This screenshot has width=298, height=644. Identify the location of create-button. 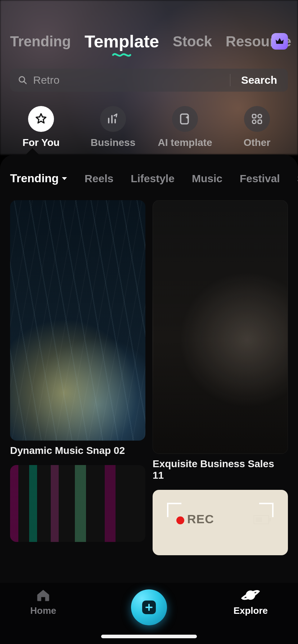
(149, 607).